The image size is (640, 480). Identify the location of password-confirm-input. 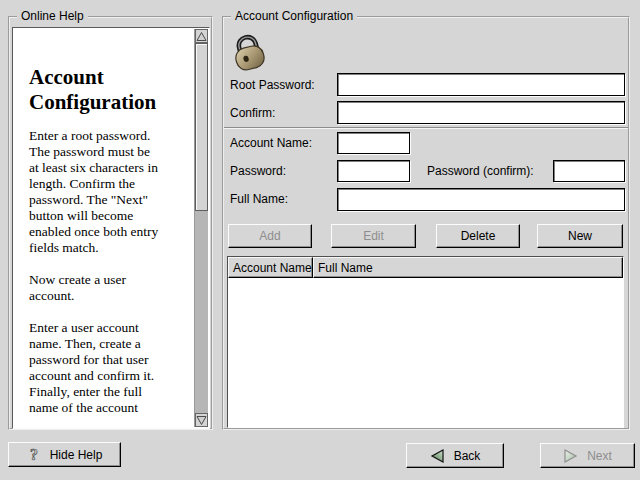
(589, 171).